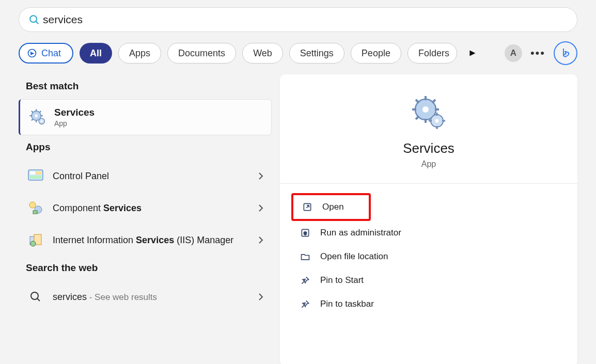 The height and width of the screenshot is (364, 596). Describe the element at coordinates (36, 176) in the screenshot. I see `control-panel-icon` at that location.